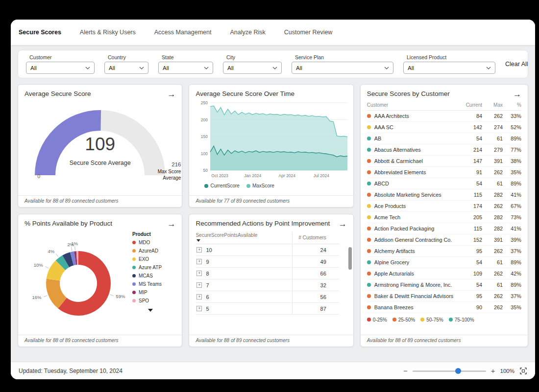 The image size is (539, 392). Describe the element at coordinates (252, 68) in the screenshot. I see `city-dropdown: All` at that location.